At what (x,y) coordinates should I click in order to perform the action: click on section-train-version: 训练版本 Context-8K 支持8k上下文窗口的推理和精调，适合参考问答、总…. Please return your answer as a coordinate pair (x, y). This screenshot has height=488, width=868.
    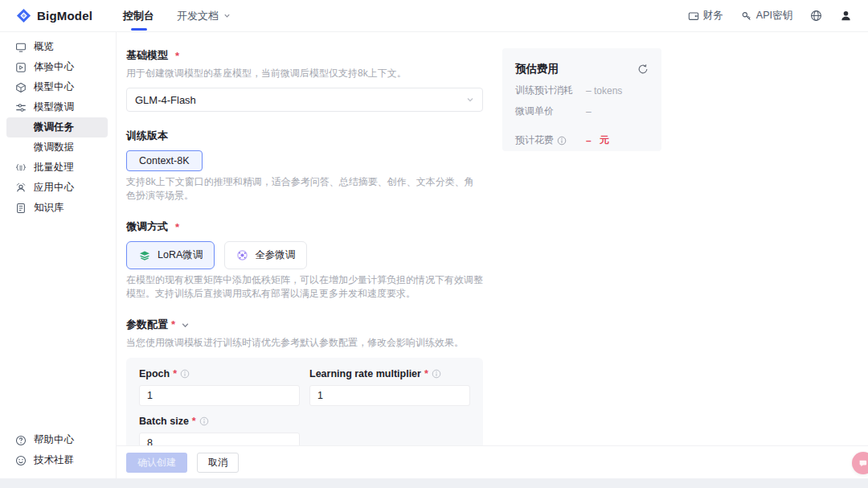
    Looking at the image, I should click on (305, 166).